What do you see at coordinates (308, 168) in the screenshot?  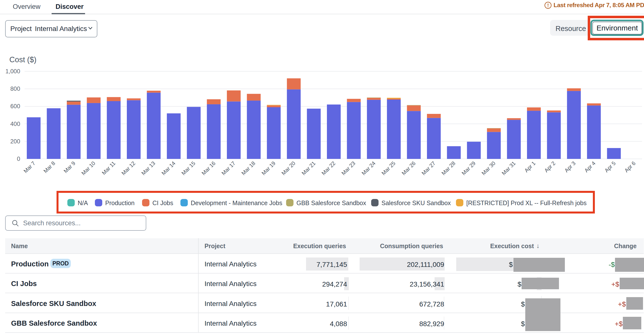 I see `svg-text: Mar 21` at bounding box center [308, 168].